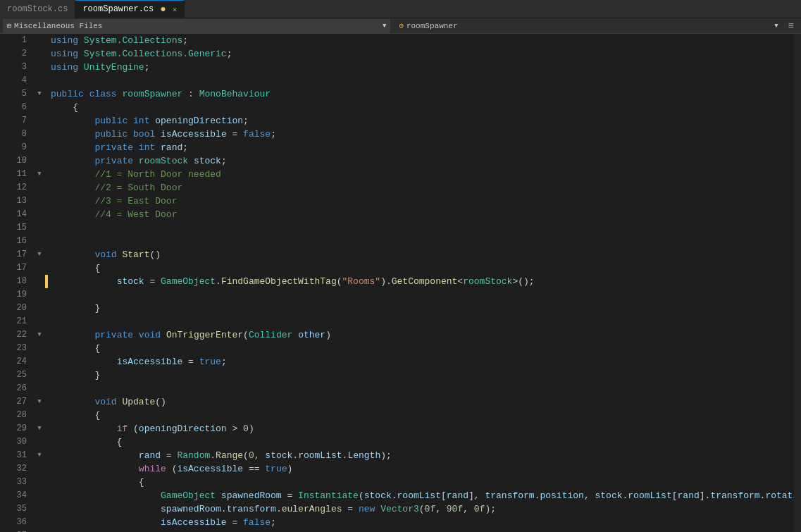 This screenshot has height=532, width=801. Describe the element at coordinates (246, 428) in the screenshot. I see `token: 0` at that location.